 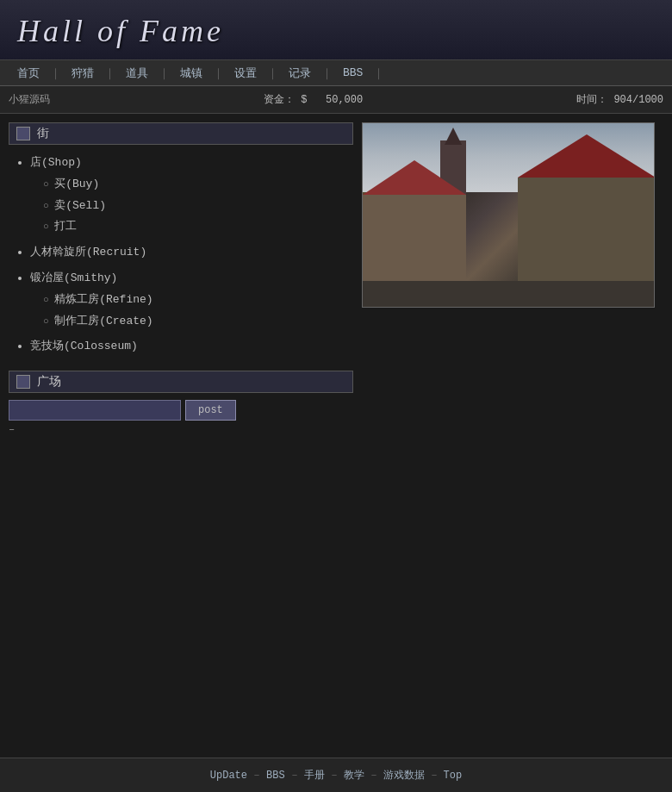 What do you see at coordinates (434, 776) in the screenshot?
I see `footer-sep-5: －` at bounding box center [434, 776].